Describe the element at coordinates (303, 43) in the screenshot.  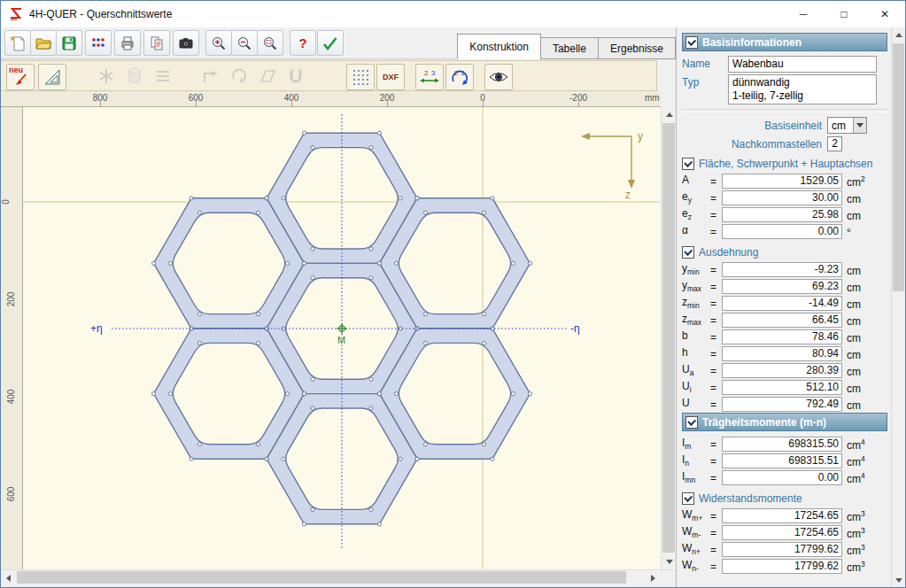
I see `help-button: ?` at that location.